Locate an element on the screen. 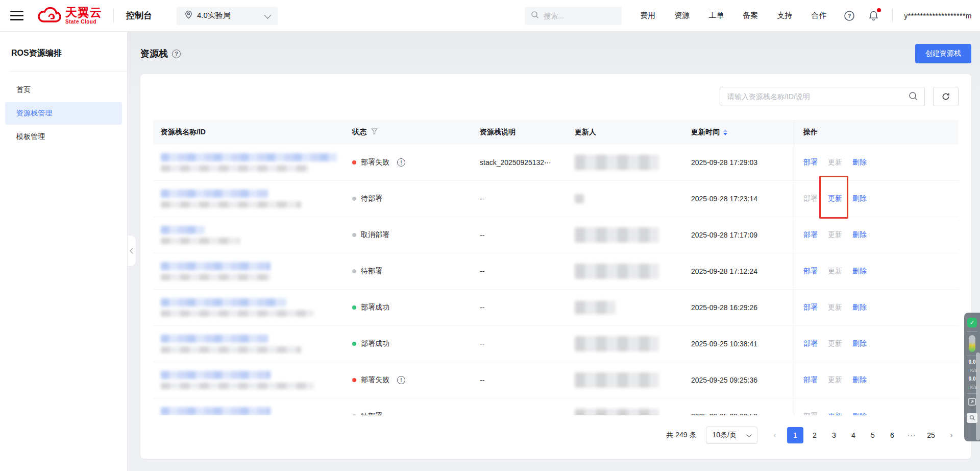 This screenshot has width=980, height=471. hamburger-menu-icon is located at coordinates (17, 16).